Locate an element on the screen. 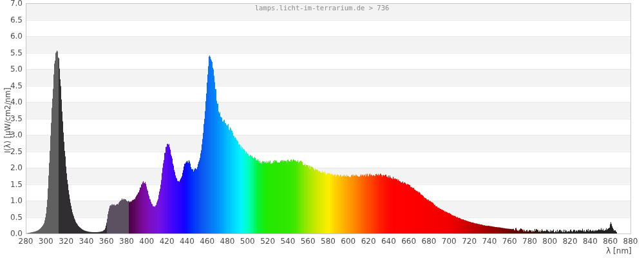 The image size is (644, 258). y-tick-label: 5.0 is located at coordinates (12, 69).